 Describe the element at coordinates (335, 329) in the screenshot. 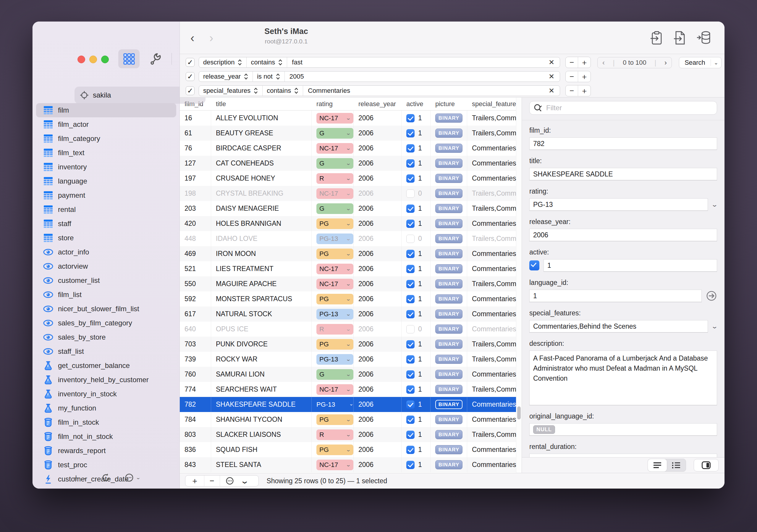

I see `rating-dropdown: R⌄` at that location.